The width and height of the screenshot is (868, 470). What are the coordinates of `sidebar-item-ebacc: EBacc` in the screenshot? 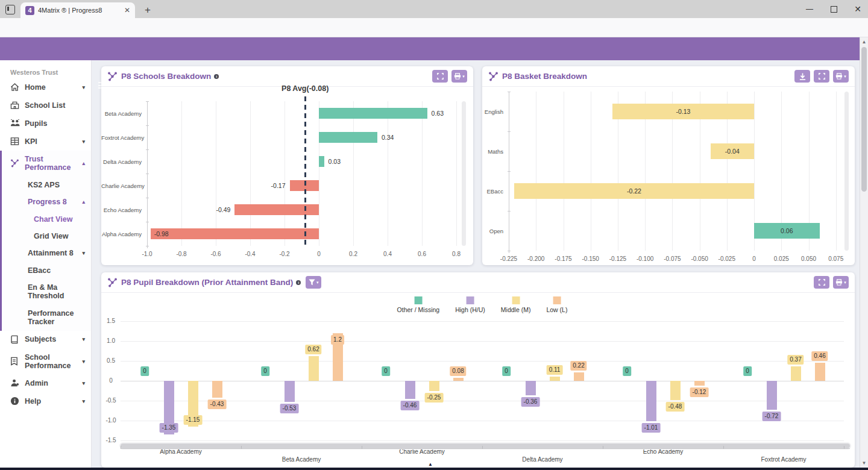 It's located at (46, 271).